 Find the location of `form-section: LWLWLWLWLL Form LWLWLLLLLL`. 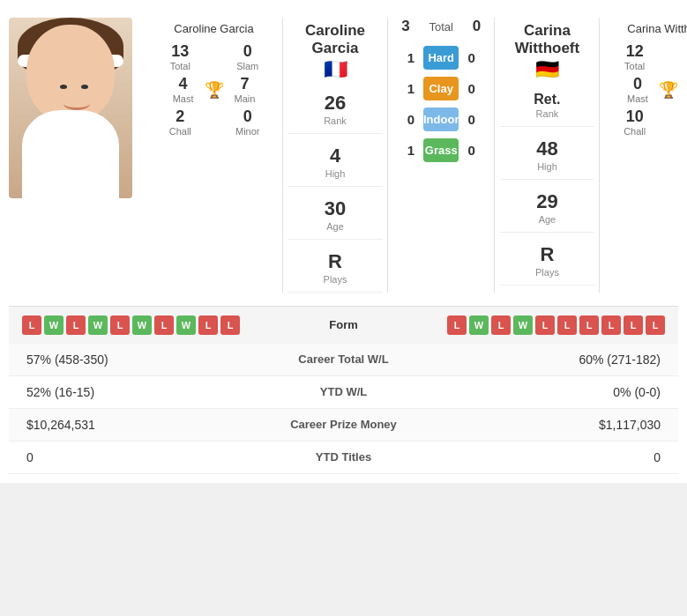

form-section: LWLWLWLWLL Form LWLWLLLLLL is located at coordinates (344, 324).